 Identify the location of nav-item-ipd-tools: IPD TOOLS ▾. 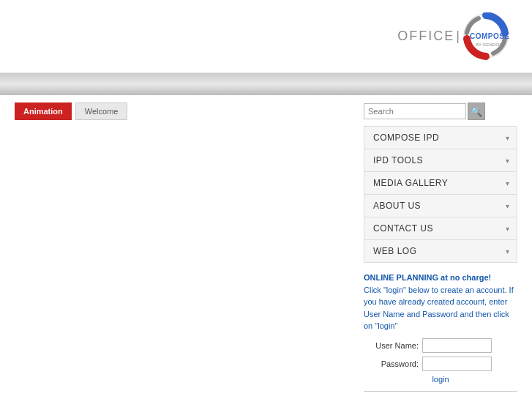
(441, 160).